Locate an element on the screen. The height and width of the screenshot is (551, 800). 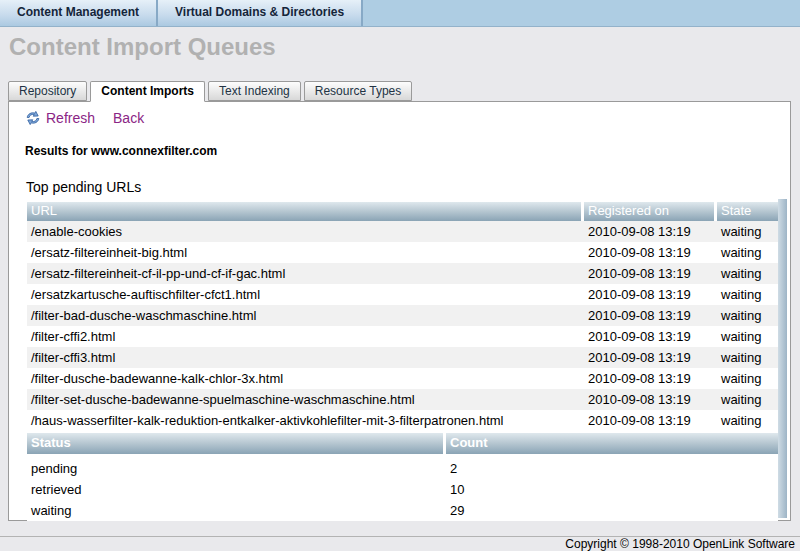
table-header-row: URL Registered on State is located at coordinates (402, 212).